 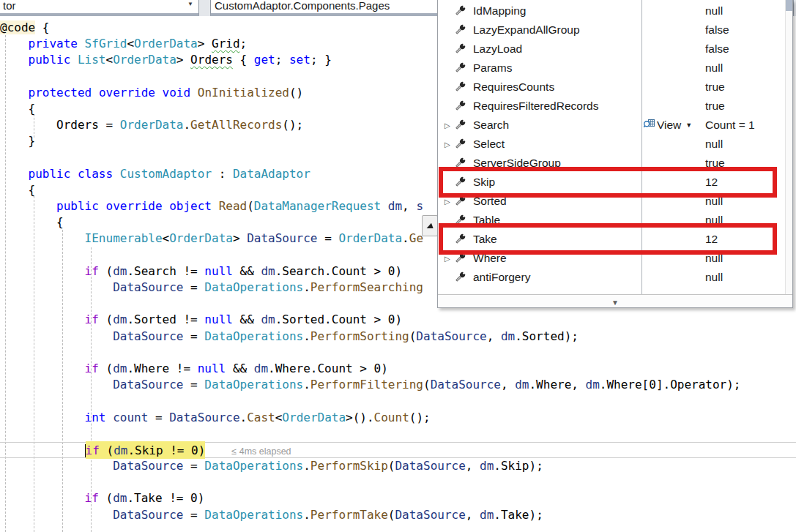 What do you see at coordinates (714, 68) in the screenshot?
I see `property-value: null` at bounding box center [714, 68].